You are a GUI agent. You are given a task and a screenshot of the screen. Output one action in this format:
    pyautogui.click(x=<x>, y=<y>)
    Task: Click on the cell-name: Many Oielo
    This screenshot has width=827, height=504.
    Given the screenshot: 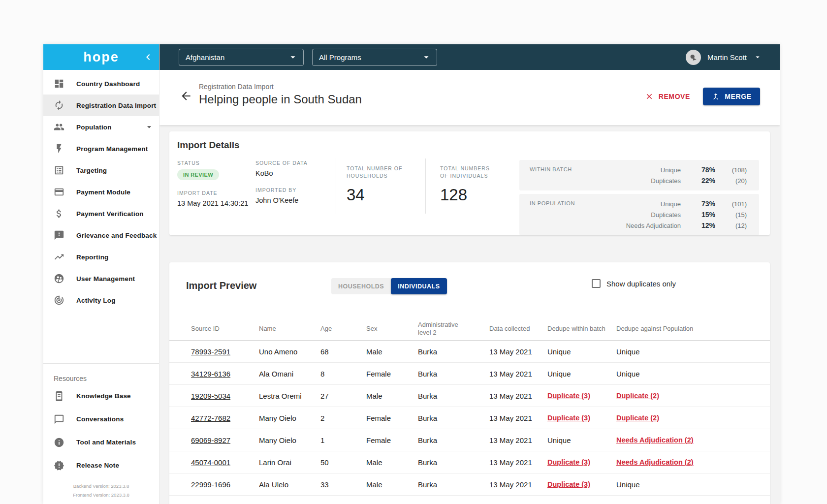 What is the action you would take?
    pyautogui.click(x=289, y=418)
    